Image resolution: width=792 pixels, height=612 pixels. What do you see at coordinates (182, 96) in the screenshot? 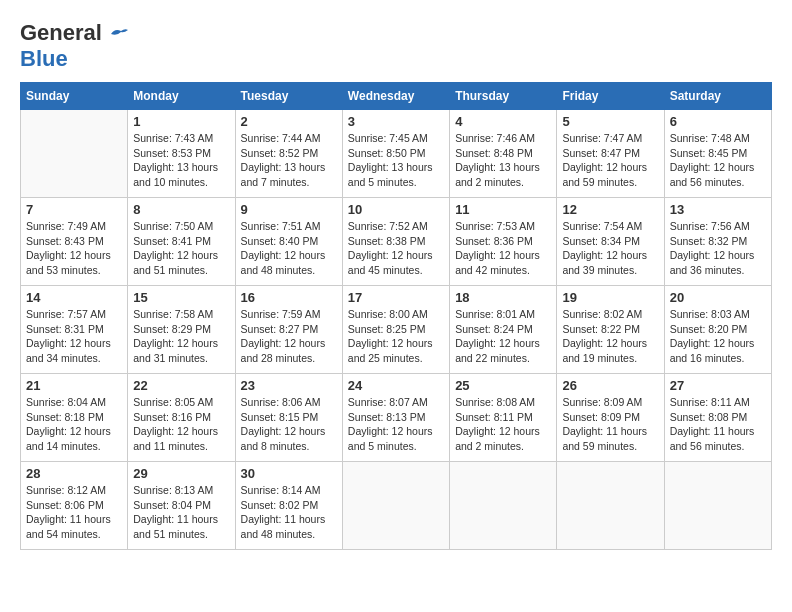
I see `weekday-header-monday: Monday` at bounding box center [182, 96].